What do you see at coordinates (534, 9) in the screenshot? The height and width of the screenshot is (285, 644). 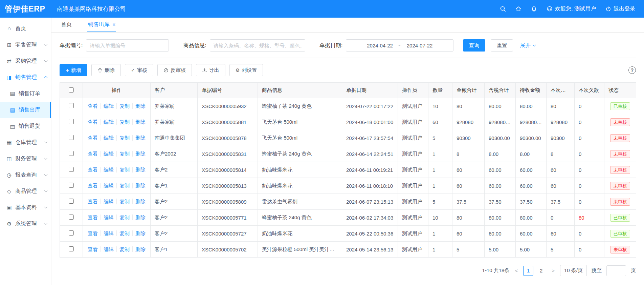 I see `bell-icon` at bounding box center [534, 9].